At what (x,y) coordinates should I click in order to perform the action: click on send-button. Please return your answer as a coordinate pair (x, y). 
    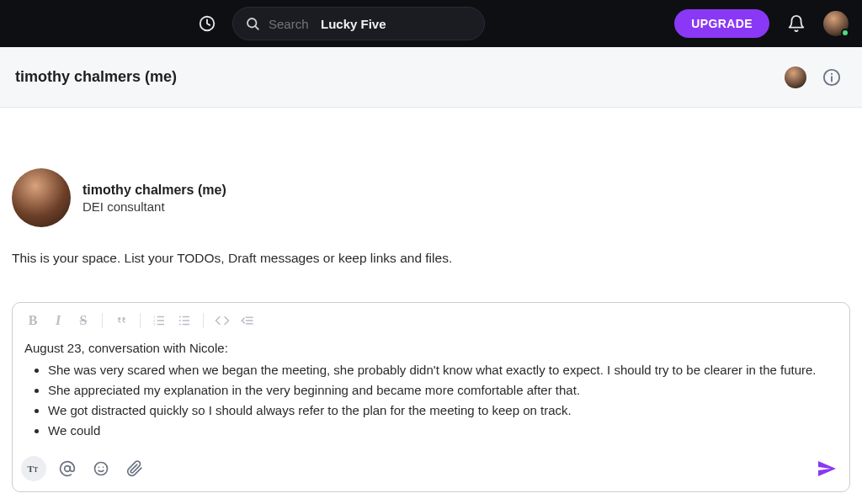
    Looking at the image, I should click on (827, 469).